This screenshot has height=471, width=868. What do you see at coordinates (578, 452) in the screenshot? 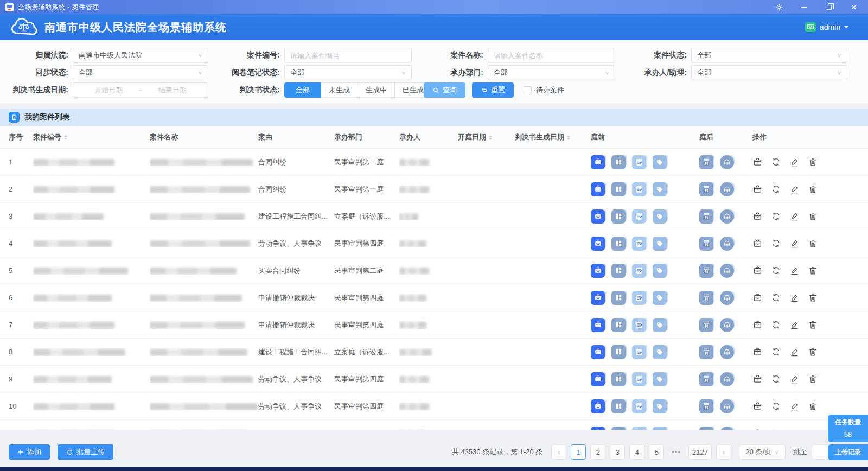
I see `pagination-page-1: 1` at bounding box center [578, 452].